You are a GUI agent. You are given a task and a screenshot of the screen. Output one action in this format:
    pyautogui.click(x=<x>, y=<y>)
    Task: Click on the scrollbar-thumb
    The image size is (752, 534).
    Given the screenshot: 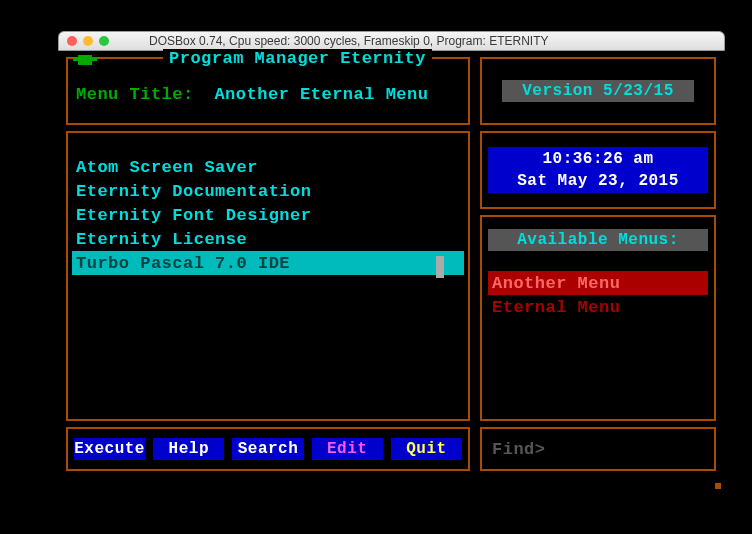 What is the action you would take?
    pyautogui.click(x=440, y=267)
    